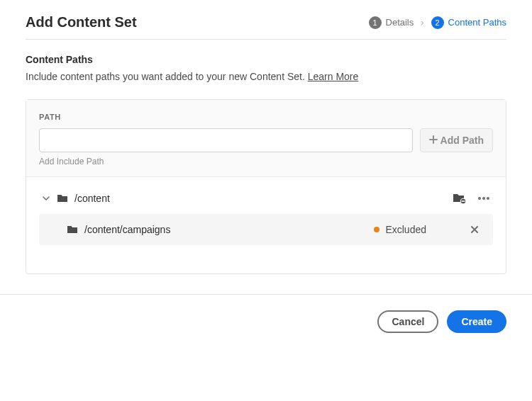  Describe the element at coordinates (375, 23) in the screenshot. I see `step-number-1: 1` at that location.